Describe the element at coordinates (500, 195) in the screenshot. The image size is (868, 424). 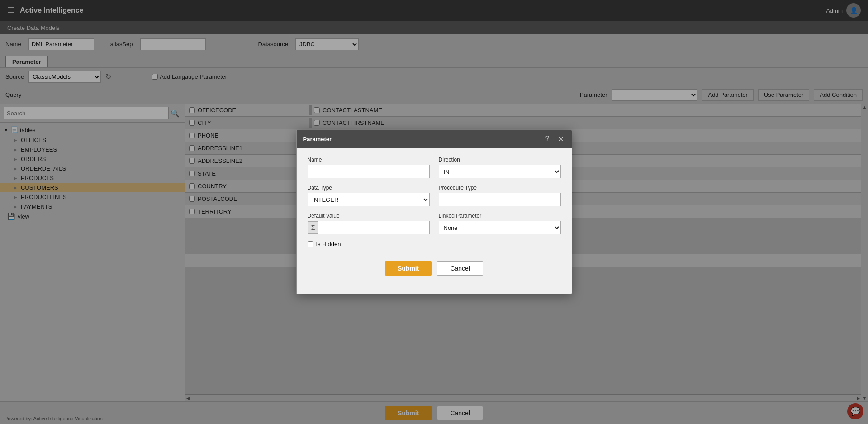
I see `modal-proceduretype-field: Procedure Type` at that location.